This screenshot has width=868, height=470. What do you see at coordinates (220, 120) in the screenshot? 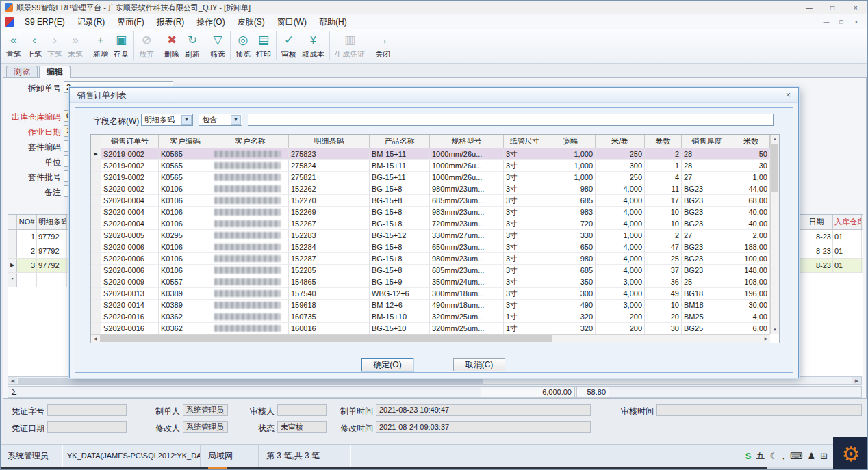
I see `operator-combo: 包含 ▼` at bounding box center [220, 120].